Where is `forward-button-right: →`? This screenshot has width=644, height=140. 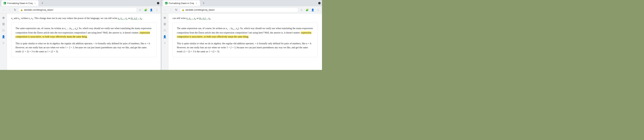
forward-button-right: → is located at coordinates (171, 10).